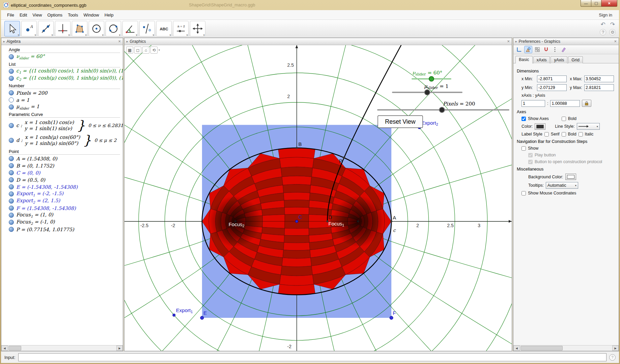  Describe the element at coordinates (138, 50) in the screenshot. I see `stylebar-axes-icon: ◻` at that location.